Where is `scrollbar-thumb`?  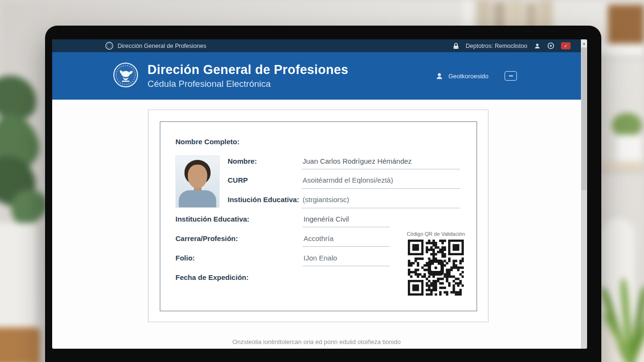 scrollbar-thumb is located at coordinates (584, 119).